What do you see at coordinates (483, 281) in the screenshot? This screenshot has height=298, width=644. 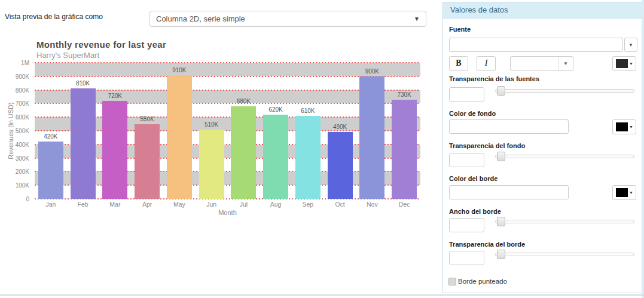 I see `dotted-border-label: Borde punteado` at bounding box center [483, 281].